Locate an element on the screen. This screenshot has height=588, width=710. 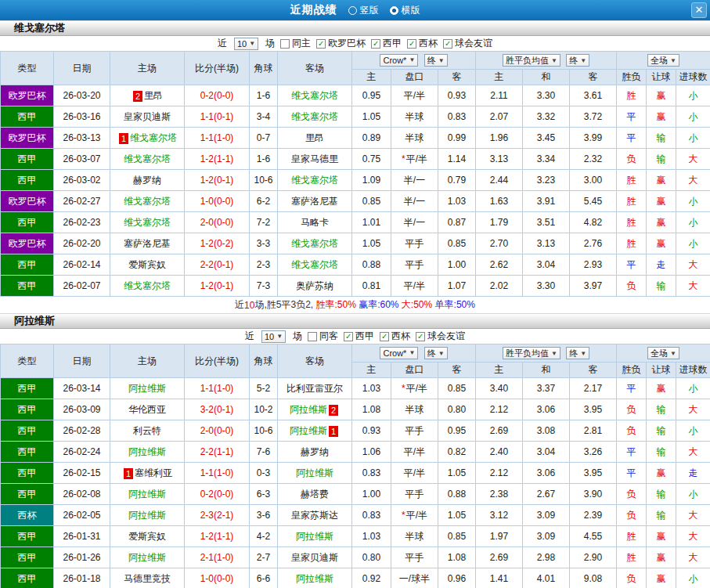
view-option-horizontal: 横版 is located at coordinates (405, 11).